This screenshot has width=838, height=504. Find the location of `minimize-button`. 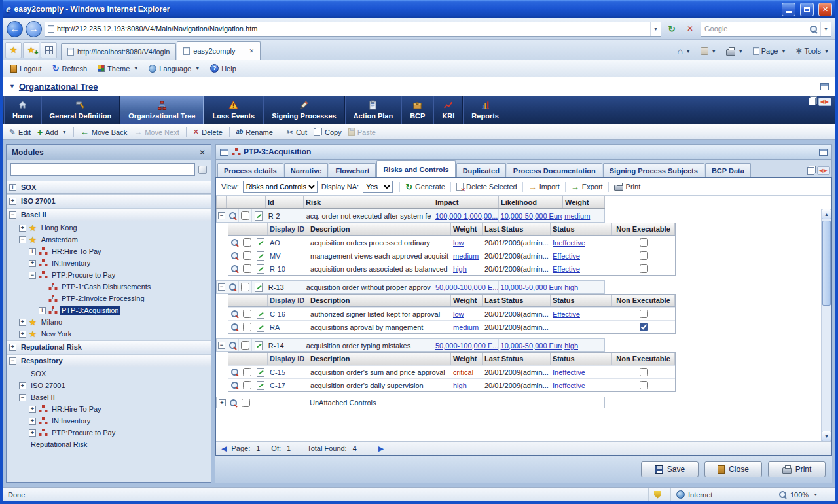

minimize-button is located at coordinates (788, 9).